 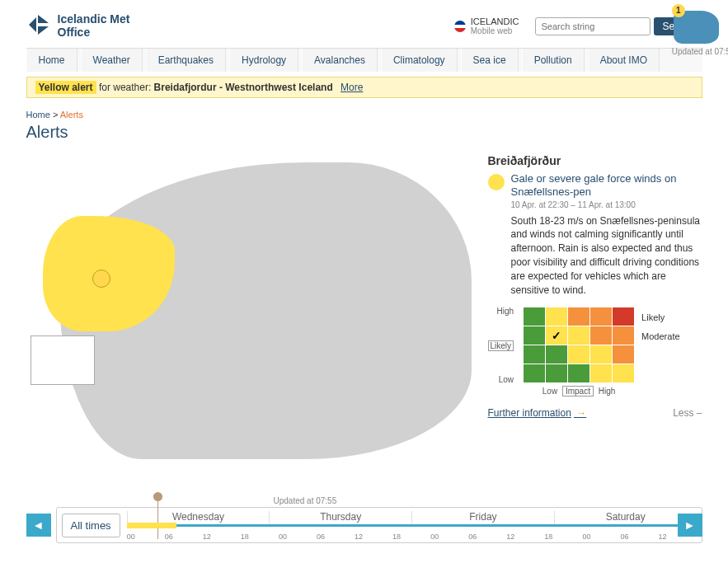 What do you see at coordinates (700, 30) in the screenshot?
I see `minimap-widget: 1 Updated at 07:55` at bounding box center [700, 30].